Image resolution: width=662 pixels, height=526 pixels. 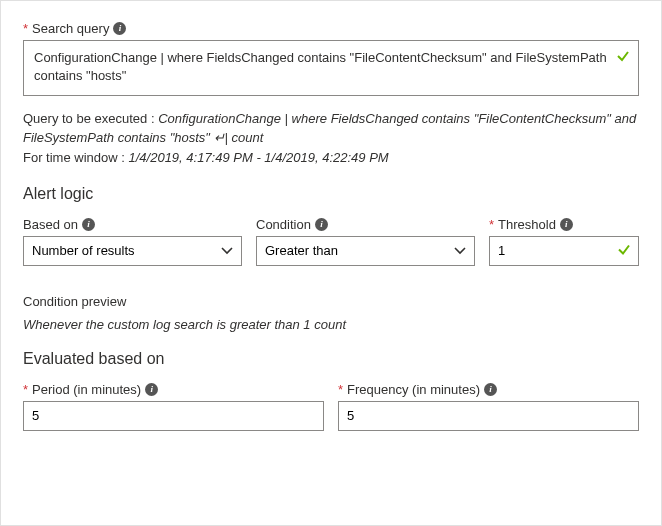 I want to click on period-label-text: Period (in minutes), so click(x=86, y=390).